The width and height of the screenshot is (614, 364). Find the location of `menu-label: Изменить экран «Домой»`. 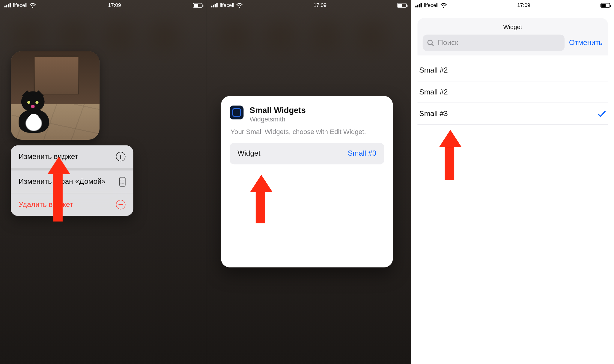

menu-label: Изменить экран «Домой» is located at coordinates (69, 182).